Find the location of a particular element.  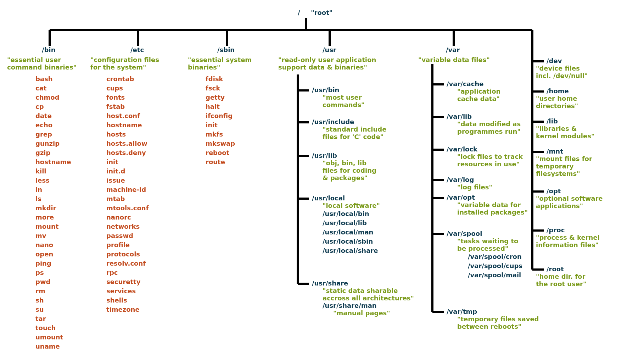

command-item: fdisk is located at coordinates (220, 79).